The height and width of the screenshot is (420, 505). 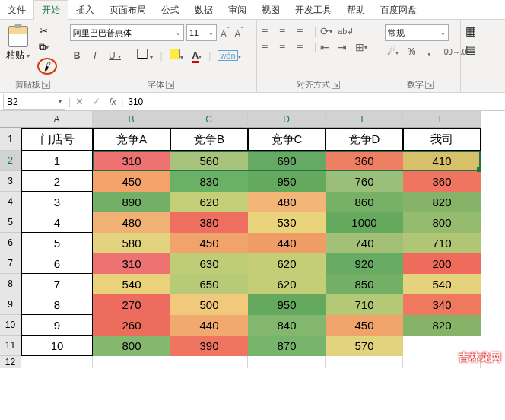 What do you see at coordinates (313, 10) in the screenshot?
I see `tab-developer: 开发工具` at bounding box center [313, 10].